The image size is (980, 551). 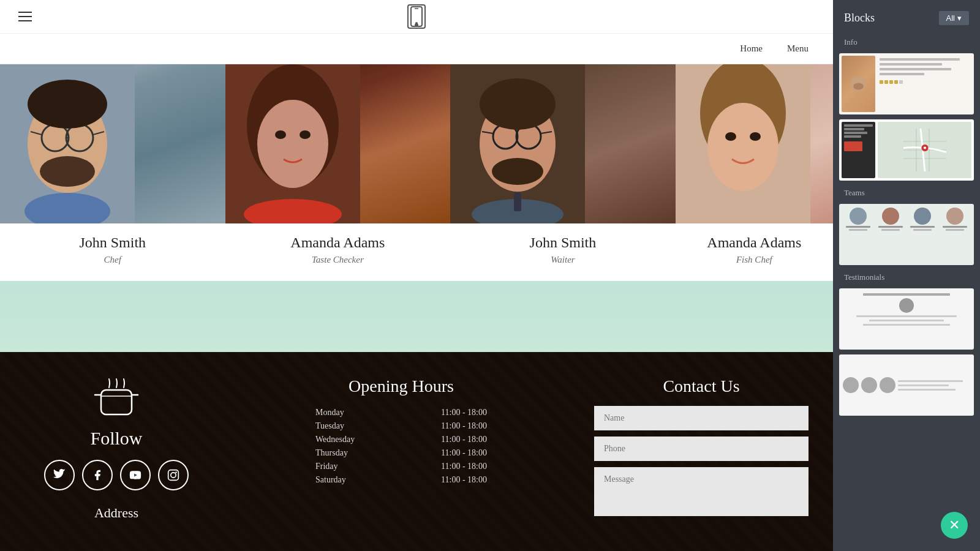 I want to click on hours-time-thursday: 11:00 - 18:00, so click(x=464, y=453).